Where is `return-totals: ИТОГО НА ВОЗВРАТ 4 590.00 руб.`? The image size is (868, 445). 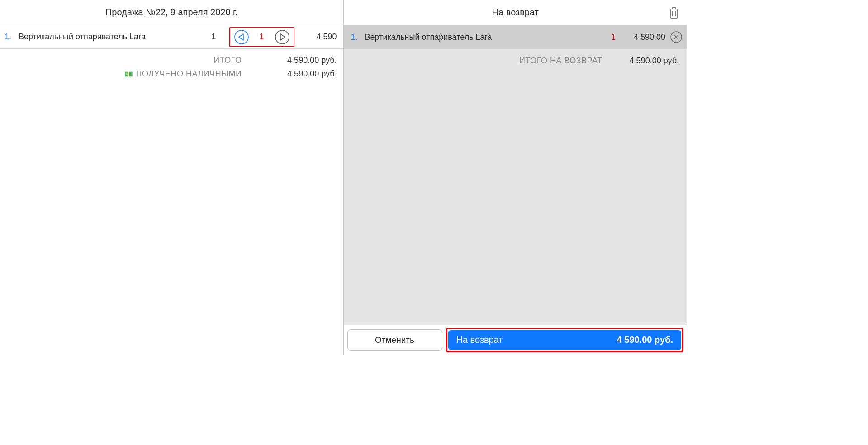 return-totals: ИТОГО НА ВОЗВРАТ 4 590.00 руб. is located at coordinates (516, 57).